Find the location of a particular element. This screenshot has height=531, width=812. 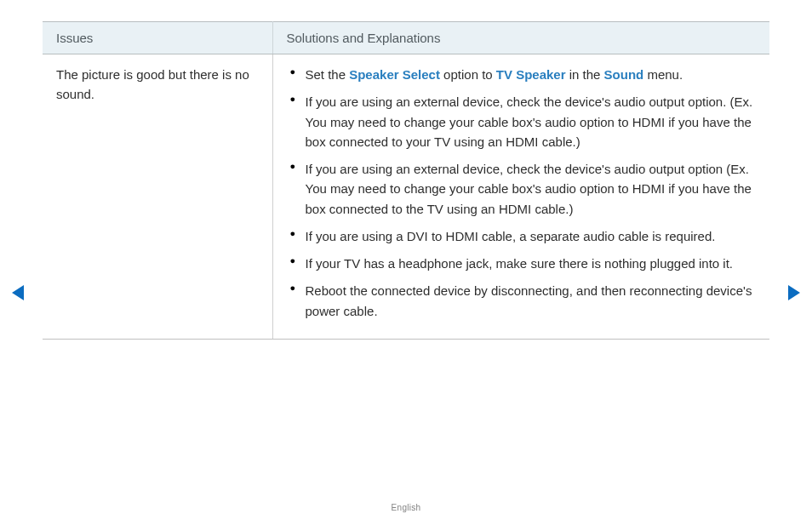

solution-item: If your TV has a headphone jack, make su… is located at coordinates (531, 264).